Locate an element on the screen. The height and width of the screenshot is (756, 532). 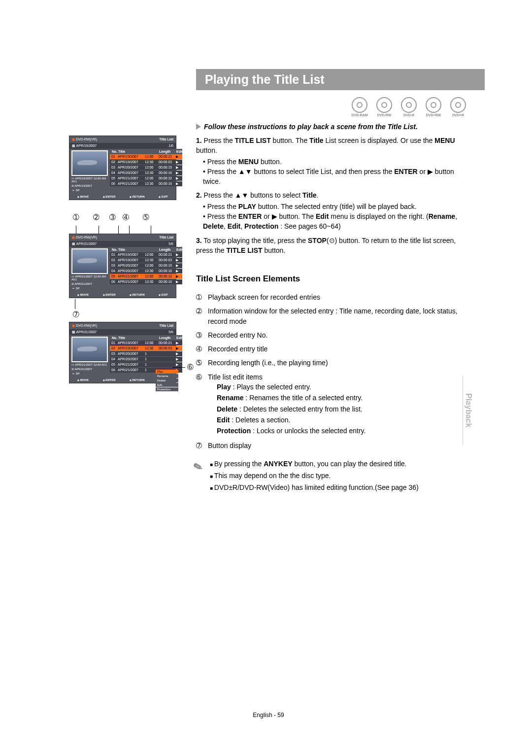
instruction-steps: 1. Press the TITLE LIST button. The Titl… is located at coordinates (332, 195).